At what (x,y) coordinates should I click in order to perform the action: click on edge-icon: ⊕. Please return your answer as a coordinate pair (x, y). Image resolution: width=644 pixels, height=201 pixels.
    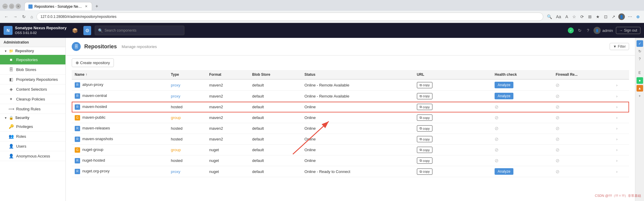
    Looking at the image, I should click on (638, 17).